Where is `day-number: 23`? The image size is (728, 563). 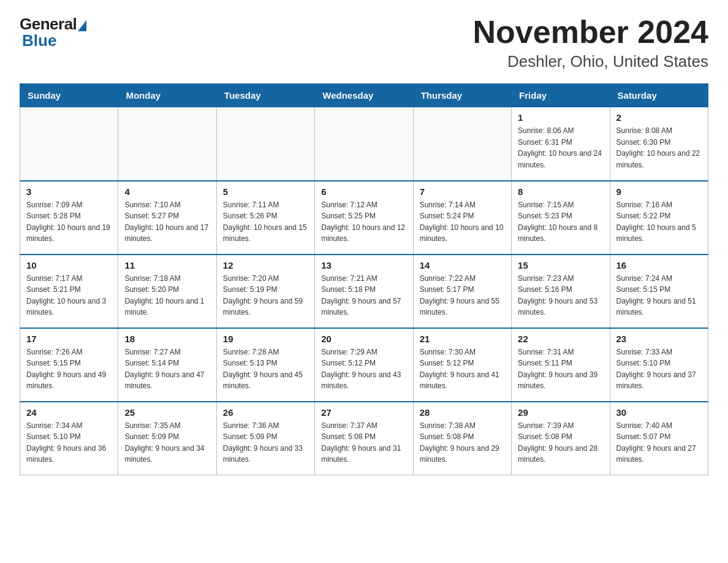 day-number: 23 is located at coordinates (659, 339).